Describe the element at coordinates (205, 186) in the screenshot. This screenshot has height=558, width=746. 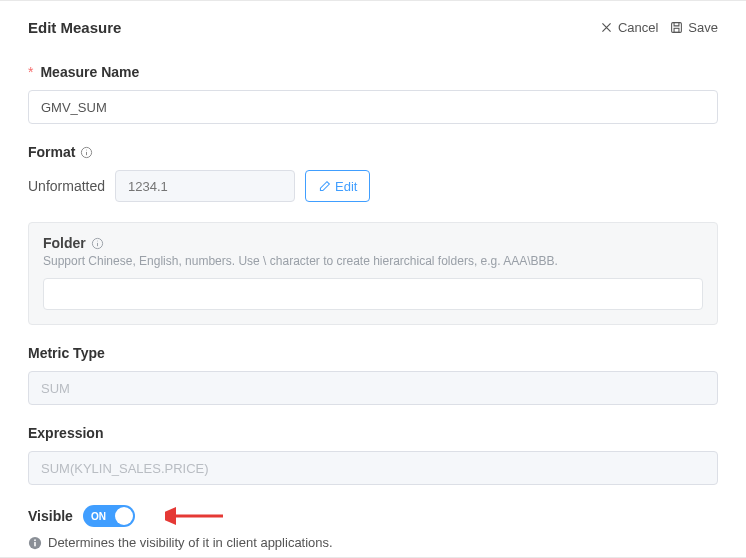
I see `format-preview-input` at that location.